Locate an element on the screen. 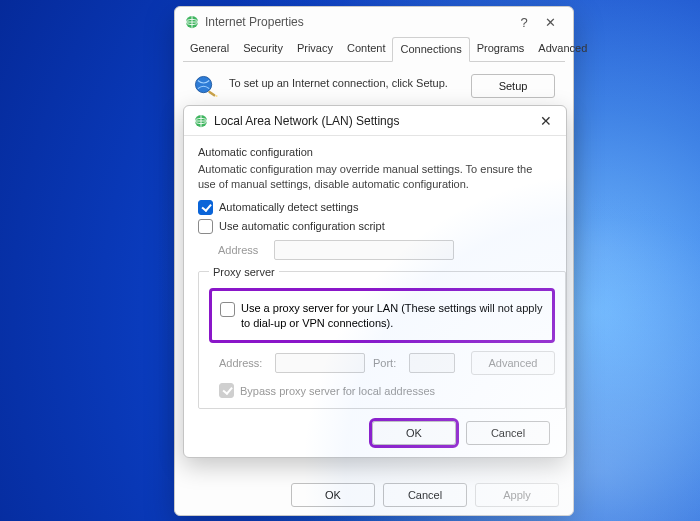  ip-ok-button: OK is located at coordinates (333, 495).